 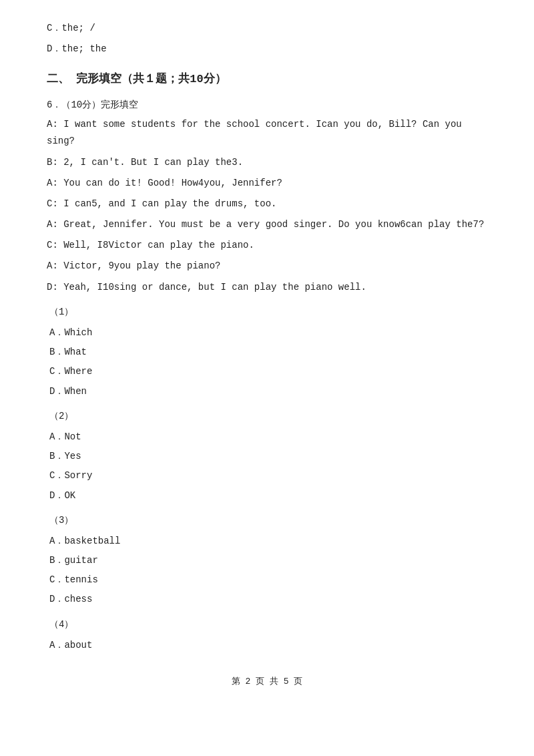 What do you see at coordinates (267, 204) in the screenshot?
I see `dialogue-line-4: C: I can5, and I can play the drums, too…` at bounding box center [267, 204].